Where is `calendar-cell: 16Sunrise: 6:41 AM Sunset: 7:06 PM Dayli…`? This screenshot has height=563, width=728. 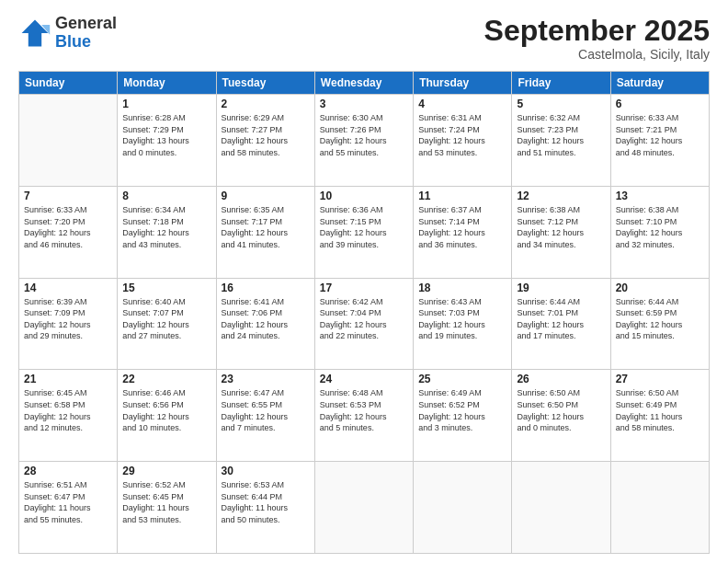
calendar-cell: 16Sunrise: 6:41 AM Sunset: 7:06 PM Dayli… is located at coordinates (265, 324).